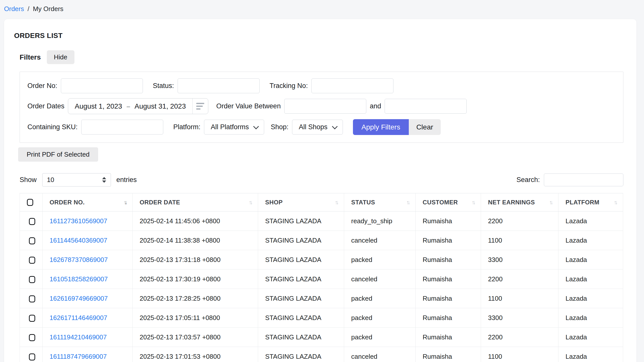 The height and width of the screenshot is (362, 644). Describe the element at coordinates (321, 127) in the screenshot. I see `filter-row-3: Containing SKU: Platform: All Platforms …` at that location.